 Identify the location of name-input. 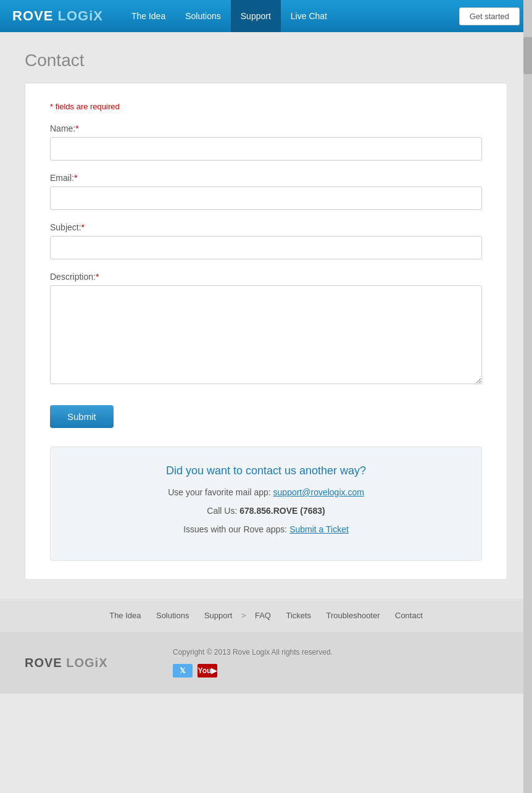
(266, 149).